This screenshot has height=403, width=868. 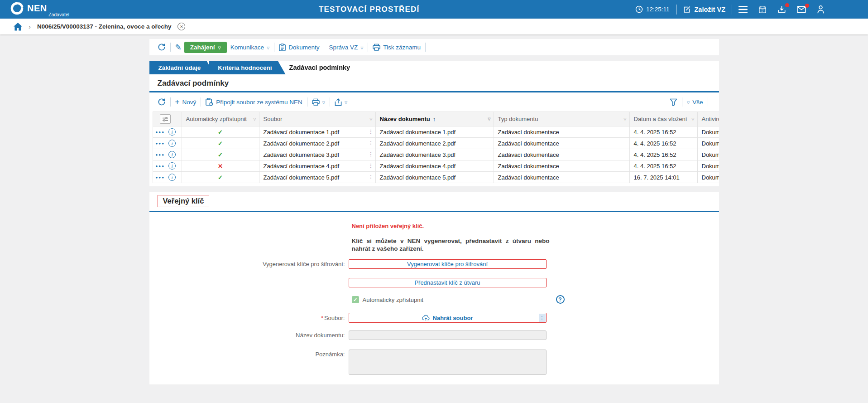 What do you see at coordinates (341, 102) in the screenshot?
I see `export-button: ▽` at bounding box center [341, 102].